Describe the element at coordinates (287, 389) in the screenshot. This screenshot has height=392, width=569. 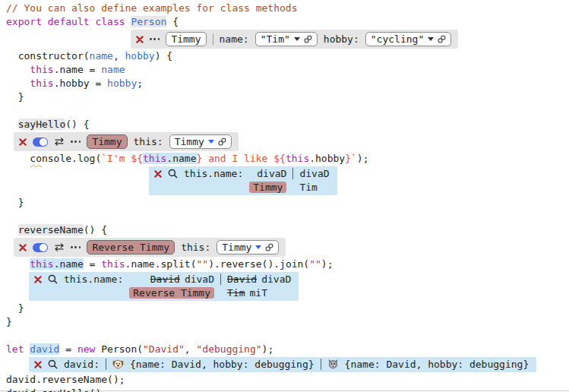
I see `code-line: david.sayHello();` at that location.